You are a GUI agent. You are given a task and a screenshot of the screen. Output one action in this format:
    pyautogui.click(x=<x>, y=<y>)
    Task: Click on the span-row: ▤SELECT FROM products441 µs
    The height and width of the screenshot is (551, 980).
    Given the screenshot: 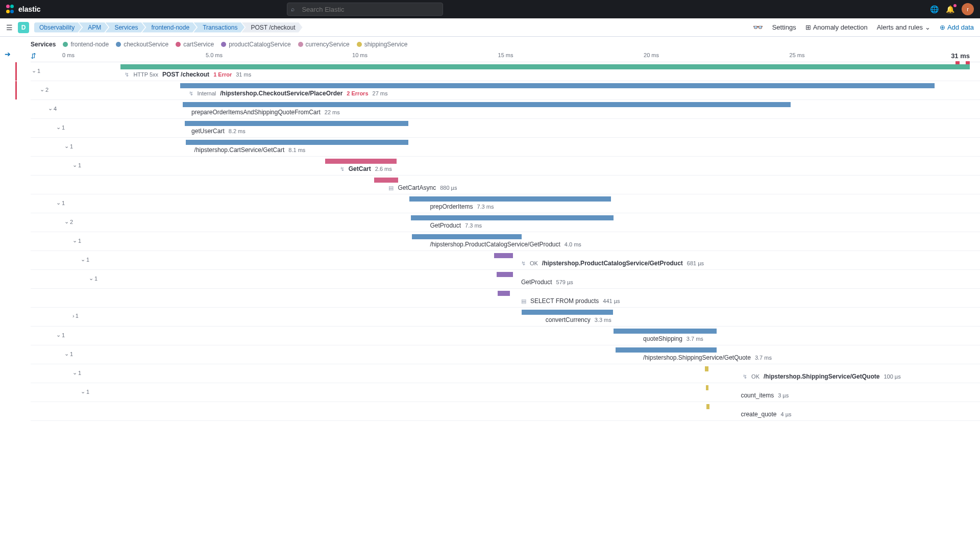 What is the action you would take?
    pyautogui.click(x=505, y=298)
    